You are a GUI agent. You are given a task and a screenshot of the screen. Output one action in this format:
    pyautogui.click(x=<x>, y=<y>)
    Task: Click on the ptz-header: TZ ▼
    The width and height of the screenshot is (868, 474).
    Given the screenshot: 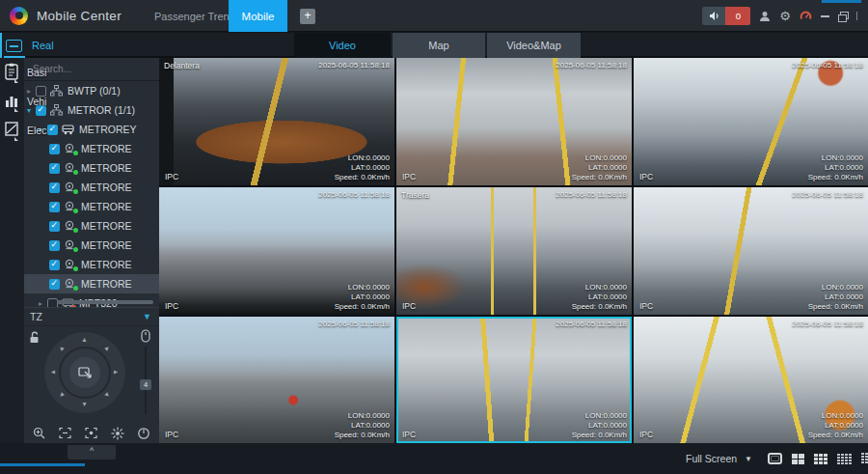 What is the action you would take?
    pyautogui.click(x=92, y=317)
    